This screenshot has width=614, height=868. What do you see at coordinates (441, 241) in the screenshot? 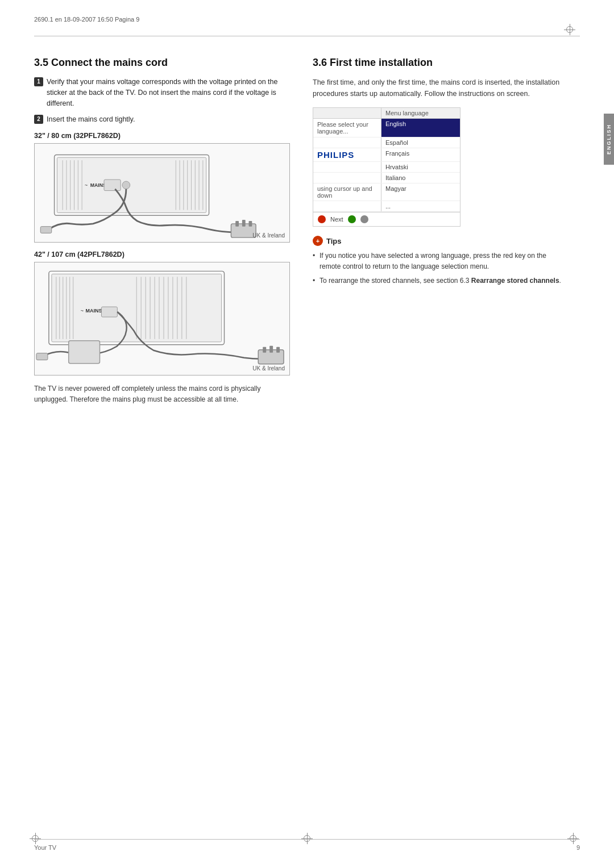
I see `tips-heading: + Tips` at bounding box center [441, 241].